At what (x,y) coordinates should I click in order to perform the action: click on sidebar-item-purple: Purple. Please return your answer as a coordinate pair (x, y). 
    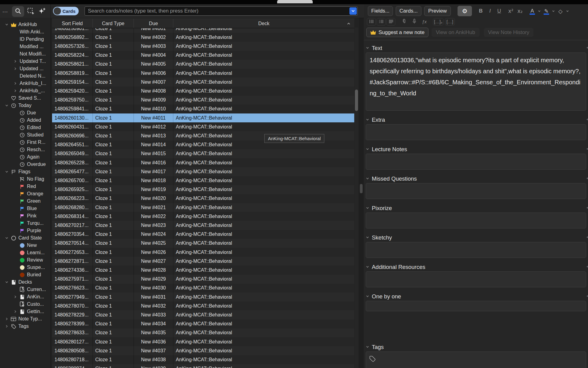
    Looking at the image, I should click on (25, 231).